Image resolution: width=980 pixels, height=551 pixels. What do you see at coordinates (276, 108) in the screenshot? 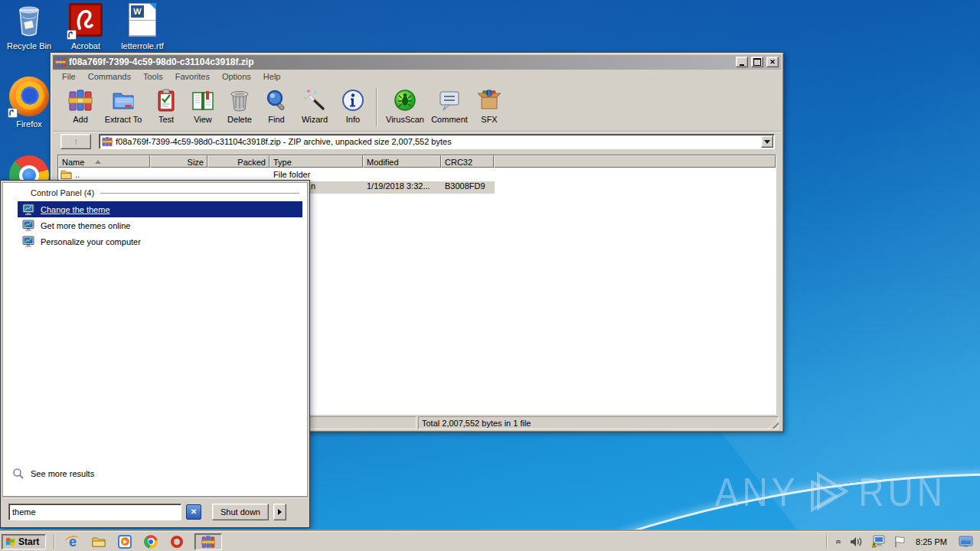
I see `toolbar-find-button: Find` at bounding box center [276, 108].